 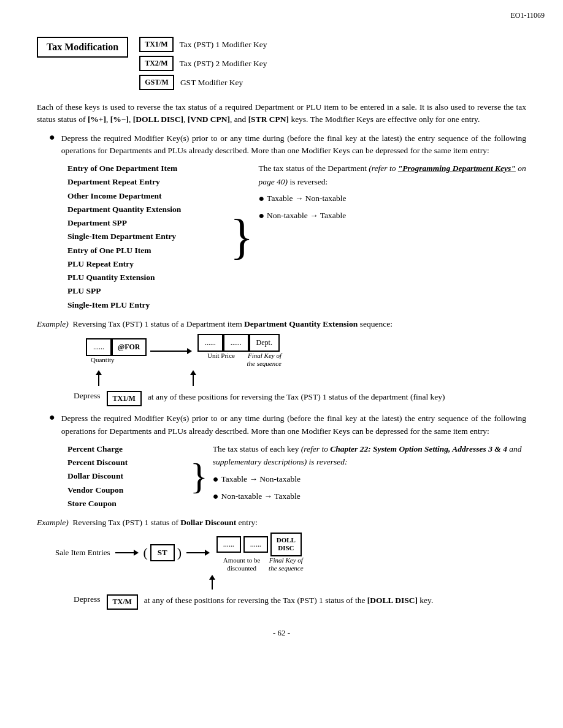 I want to click on tax-modification-box: Tax Modification, so click(x=82, y=47).